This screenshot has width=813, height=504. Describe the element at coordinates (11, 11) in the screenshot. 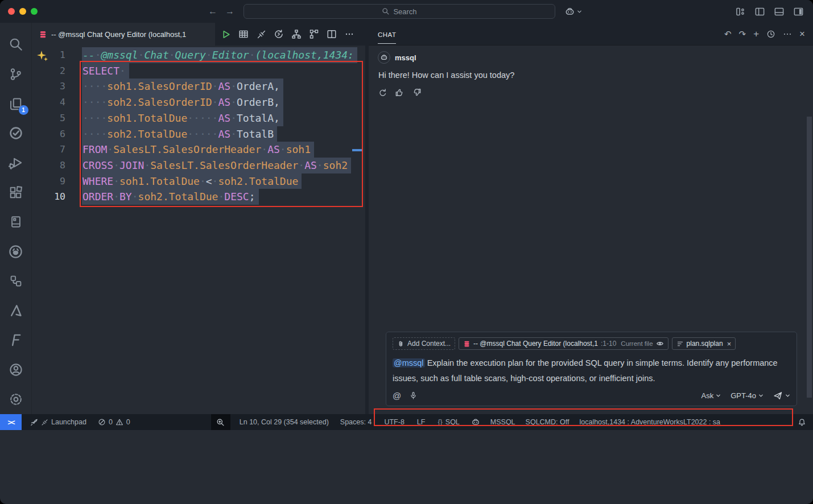

I see `close-window-button` at that location.